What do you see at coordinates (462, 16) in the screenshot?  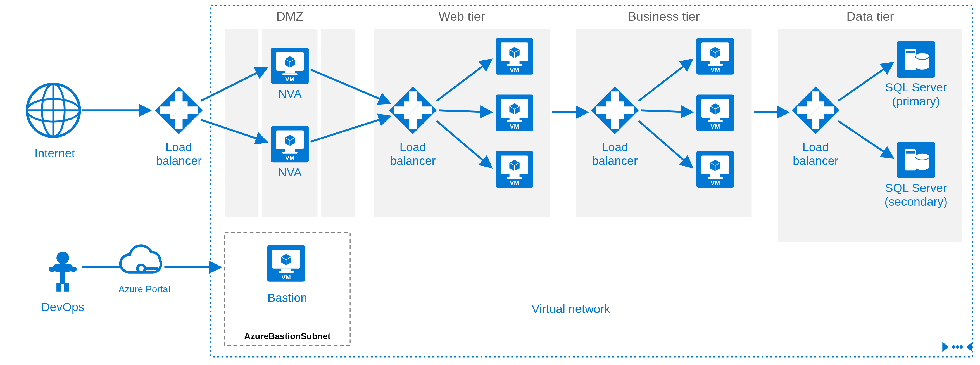 I see `web-tier-header: Web tier` at bounding box center [462, 16].